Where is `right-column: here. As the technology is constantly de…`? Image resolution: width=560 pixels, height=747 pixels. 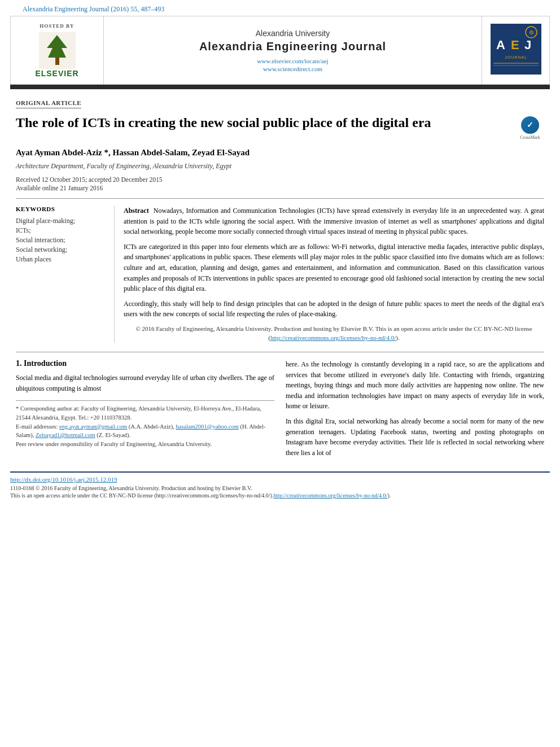 right-column: here. As the technology is constantly de… is located at coordinates (415, 411).